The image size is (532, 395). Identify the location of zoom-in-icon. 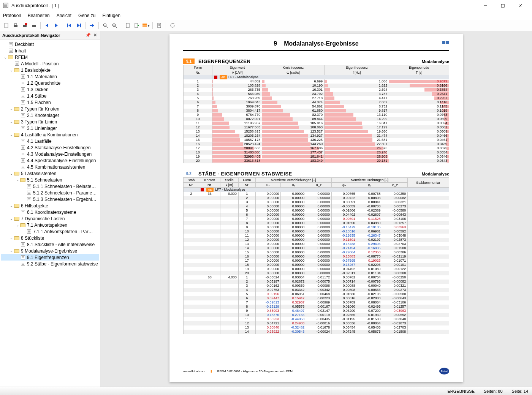
(114, 25).